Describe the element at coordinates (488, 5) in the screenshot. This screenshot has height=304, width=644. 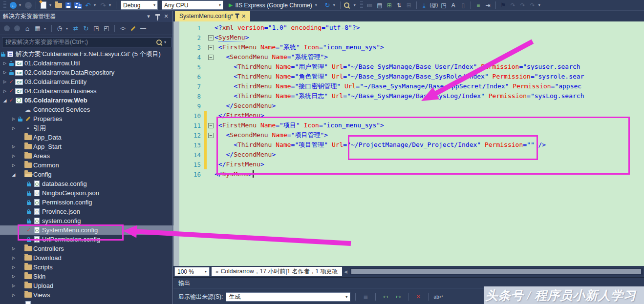
I see `indent-icon: ⇥` at that location.